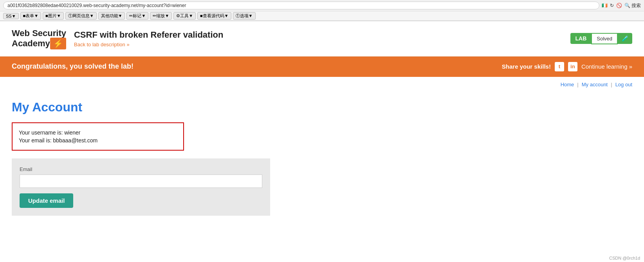  Describe the element at coordinates (595, 85) in the screenshot. I see `my-account-link: My account` at that location.